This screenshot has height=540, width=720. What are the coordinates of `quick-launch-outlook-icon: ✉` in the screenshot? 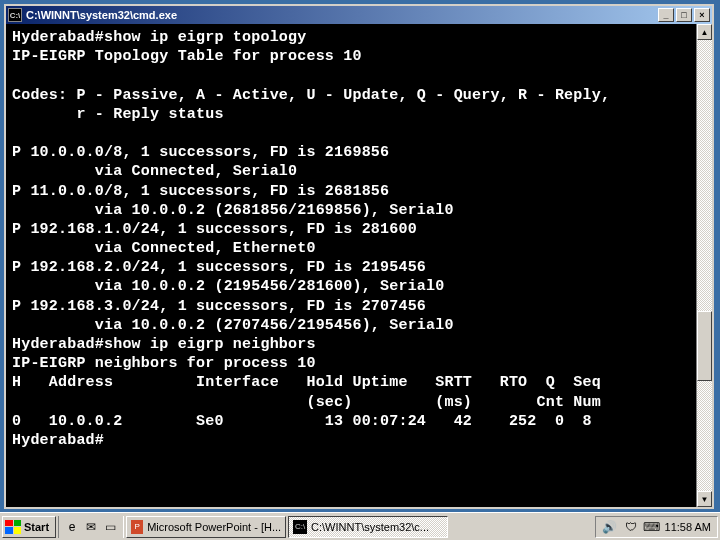 It's located at (91, 527).